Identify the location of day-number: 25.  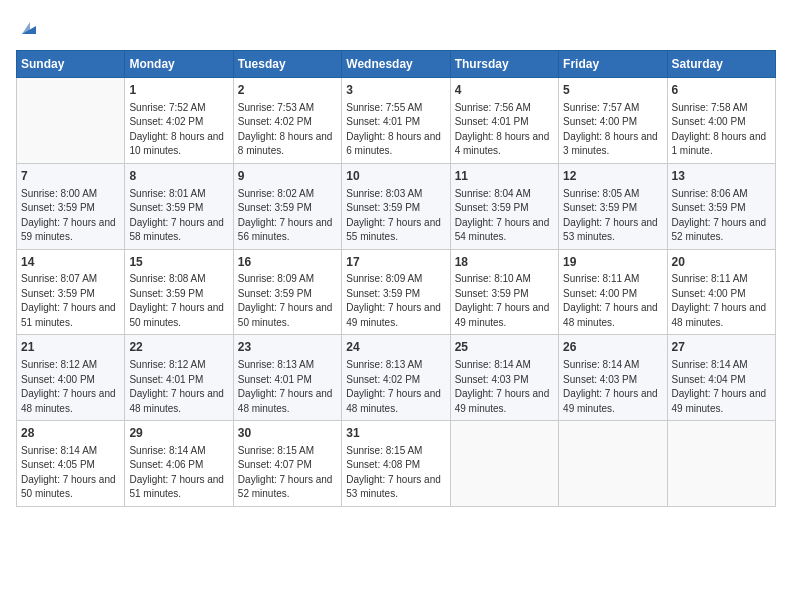
(504, 348).